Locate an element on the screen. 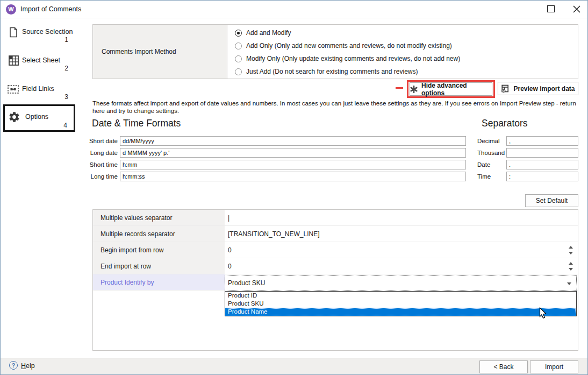 This screenshot has width=588, height=375. decimal-separator-label: Decimal is located at coordinates (489, 141).